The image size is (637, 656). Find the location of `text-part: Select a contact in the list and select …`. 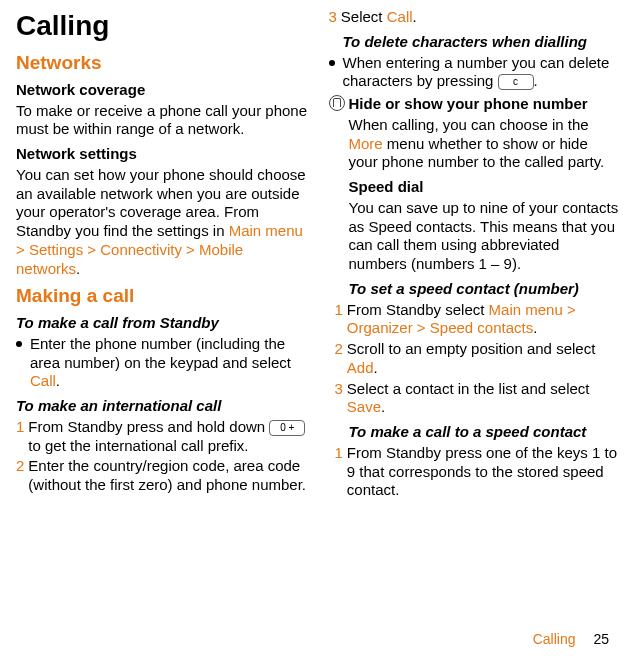

text-part: Select a contact in the list and select … is located at coordinates (484, 399).